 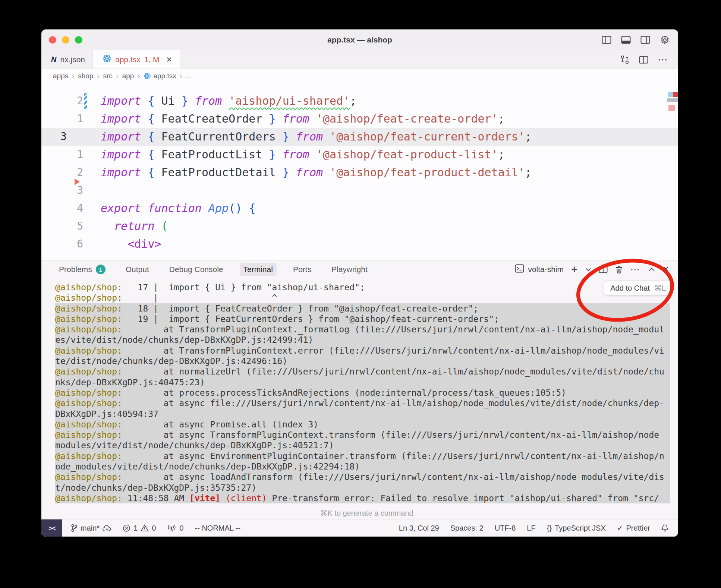 I want to click on maximize-panel-chevron-up-icon, so click(x=652, y=269).